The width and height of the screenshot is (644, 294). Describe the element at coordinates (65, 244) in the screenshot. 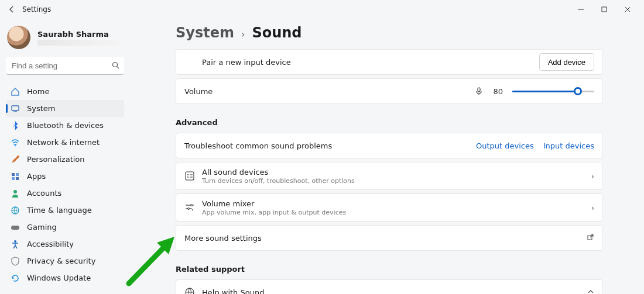

I see `sidebar-item-accessibility: Accessibility` at that location.